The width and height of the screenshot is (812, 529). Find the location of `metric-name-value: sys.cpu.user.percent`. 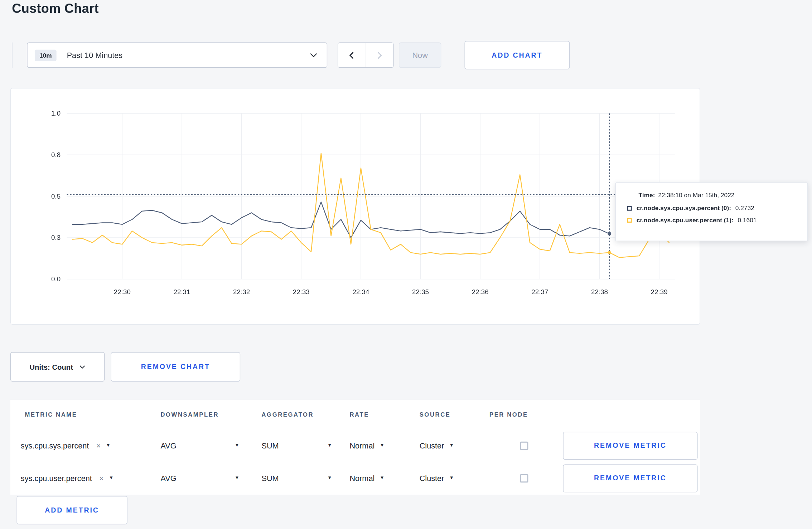

metric-name-value: sys.cpu.user.percent is located at coordinates (57, 478).